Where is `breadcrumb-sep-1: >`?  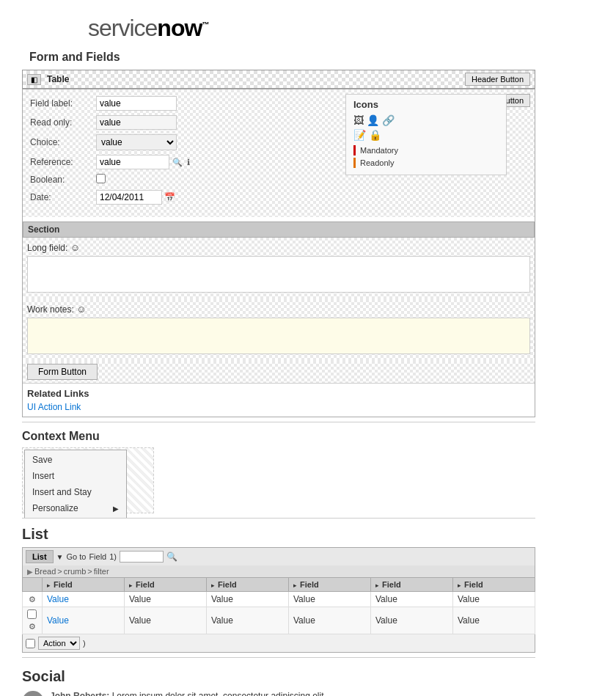 breadcrumb-sep-1: > is located at coordinates (59, 571).